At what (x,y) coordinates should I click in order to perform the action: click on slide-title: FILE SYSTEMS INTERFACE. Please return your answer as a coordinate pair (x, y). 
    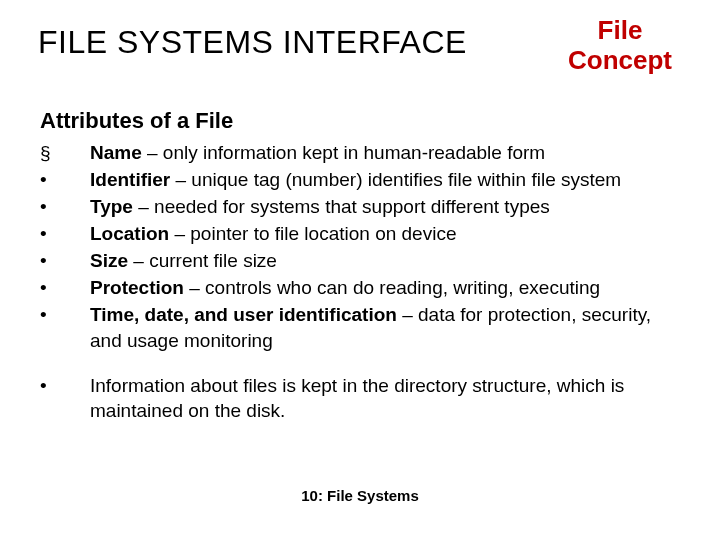
    Looking at the image, I should click on (252, 42).